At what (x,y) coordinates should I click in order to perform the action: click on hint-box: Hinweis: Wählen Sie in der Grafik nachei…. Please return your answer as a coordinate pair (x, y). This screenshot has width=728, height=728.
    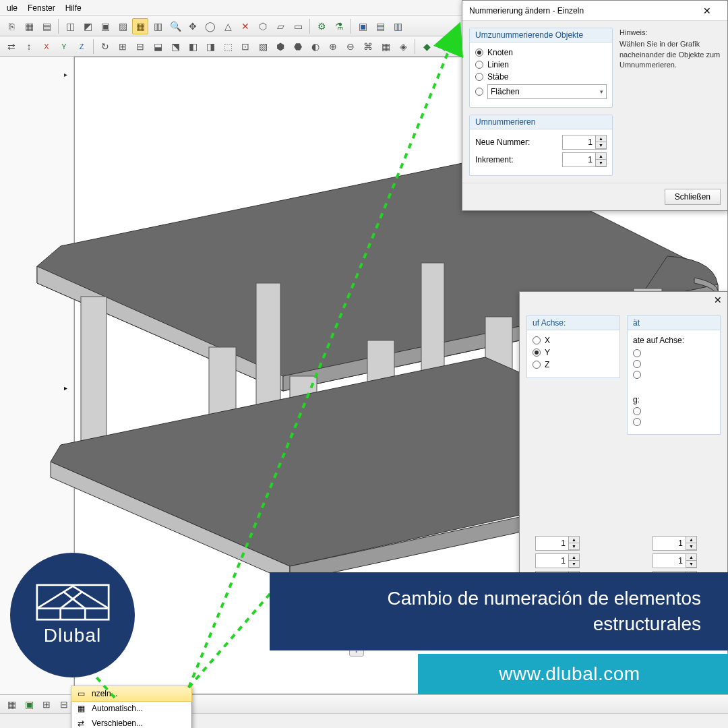
    Looking at the image, I should click on (670, 102).